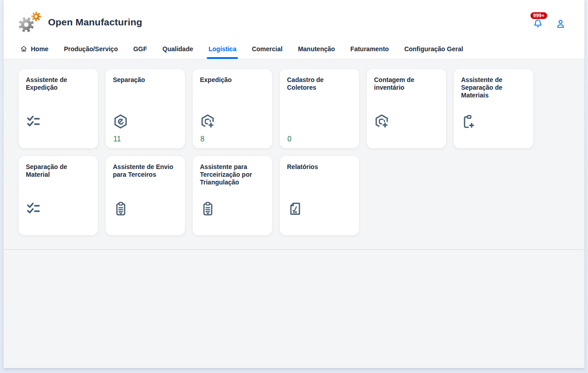 Image resolution: width=588 pixels, height=373 pixels. I want to click on tile-expedicao: Expedição 8, so click(232, 109).